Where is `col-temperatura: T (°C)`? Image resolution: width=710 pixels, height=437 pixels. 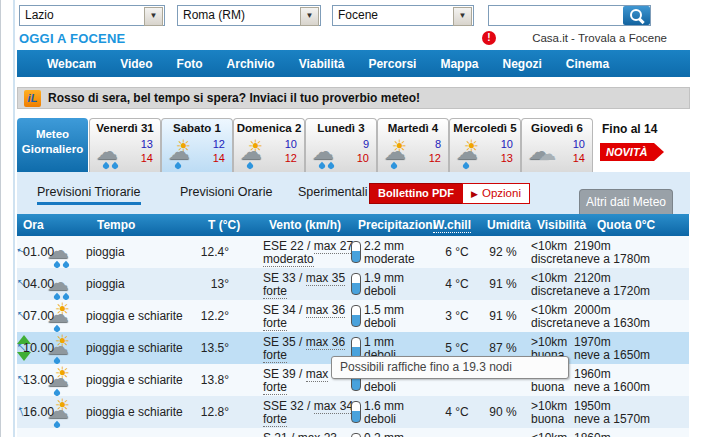
col-temperatura: T (°C) is located at coordinates (224, 225).